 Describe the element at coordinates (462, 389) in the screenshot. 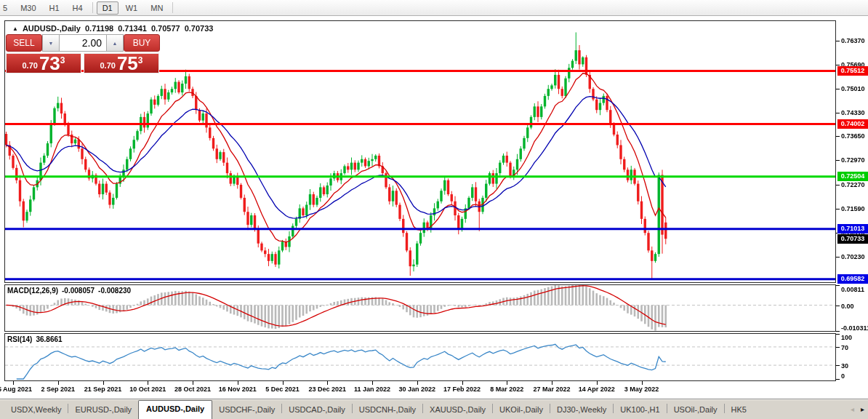

I see `date-axis-label: 17 Feb 2022` at that location.